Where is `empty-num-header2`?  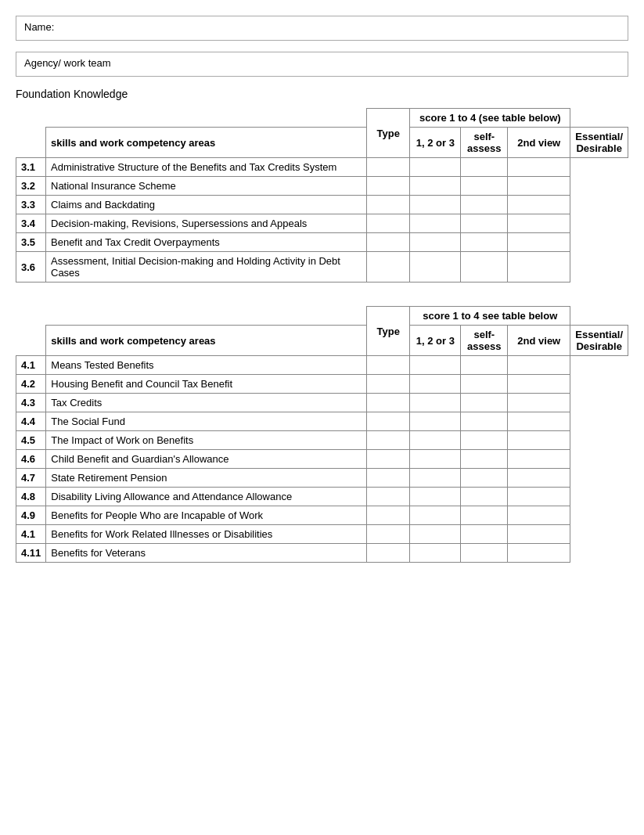
empty-num-header2 is located at coordinates (31, 316).